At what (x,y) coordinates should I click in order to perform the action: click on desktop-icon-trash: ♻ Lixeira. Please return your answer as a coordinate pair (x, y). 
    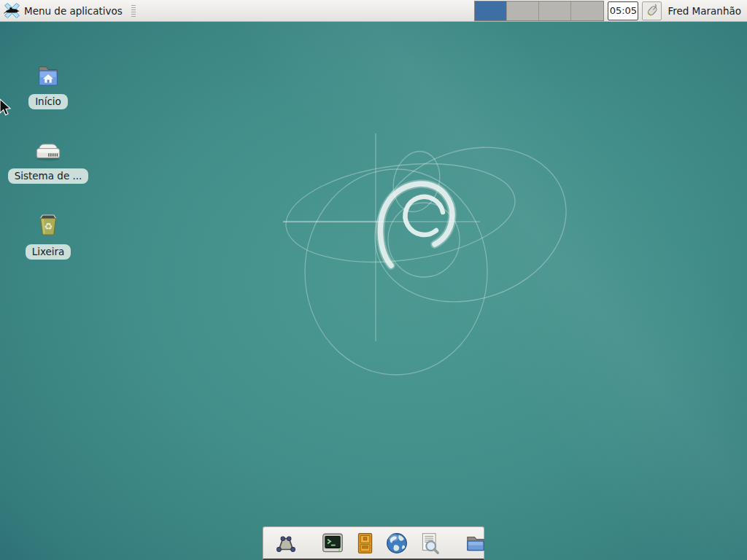
    Looking at the image, I should click on (48, 236).